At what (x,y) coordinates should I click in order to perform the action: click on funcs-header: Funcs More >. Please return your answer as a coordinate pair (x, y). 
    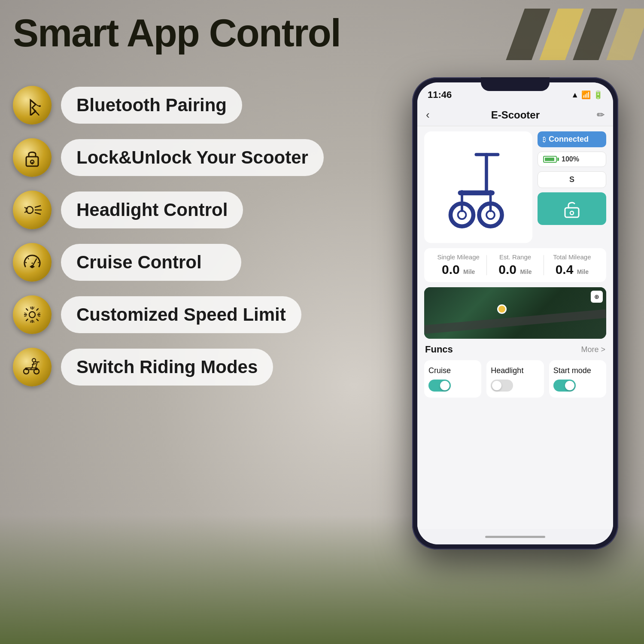
    Looking at the image, I should click on (515, 349).